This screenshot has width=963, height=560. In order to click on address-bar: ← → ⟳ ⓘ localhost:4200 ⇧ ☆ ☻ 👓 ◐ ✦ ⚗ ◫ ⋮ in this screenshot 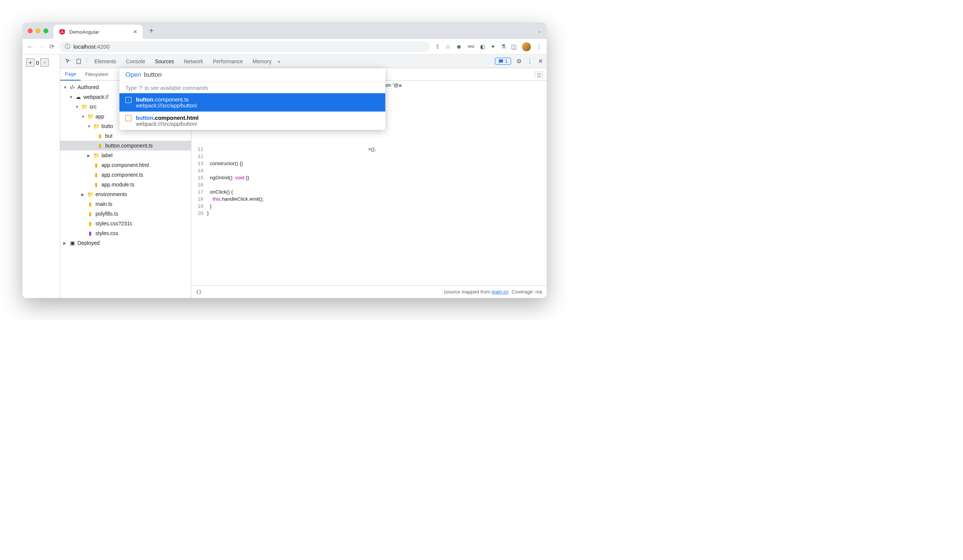, I will do `click(284, 47)`.